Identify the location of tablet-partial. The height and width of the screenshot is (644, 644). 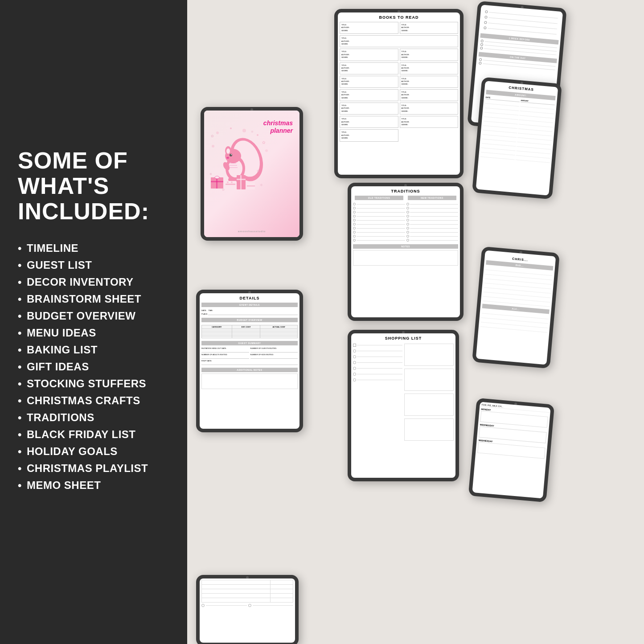
(247, 610).